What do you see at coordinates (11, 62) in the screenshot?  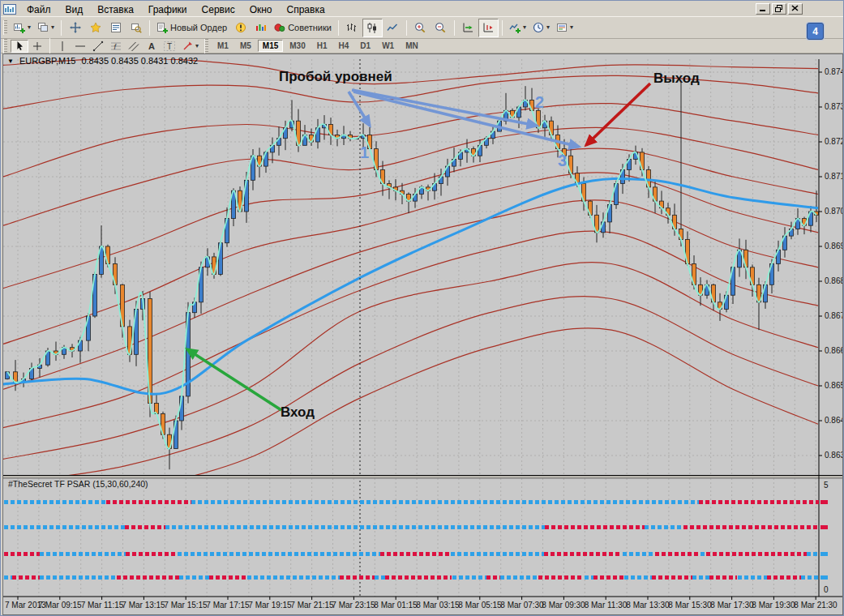 I see `chart-collapse-icon: ▼` at bounding box center [11, 62].